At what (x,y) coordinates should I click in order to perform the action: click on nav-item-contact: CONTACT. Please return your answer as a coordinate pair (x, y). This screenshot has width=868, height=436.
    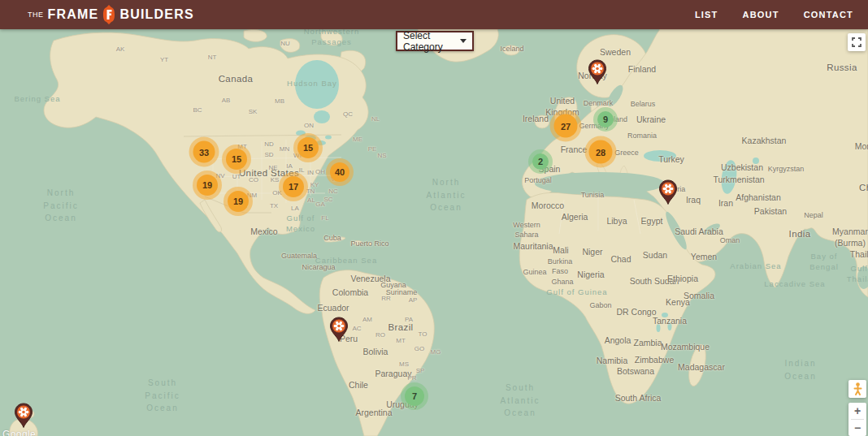
    Looking at the image, I should click on (829, 15).